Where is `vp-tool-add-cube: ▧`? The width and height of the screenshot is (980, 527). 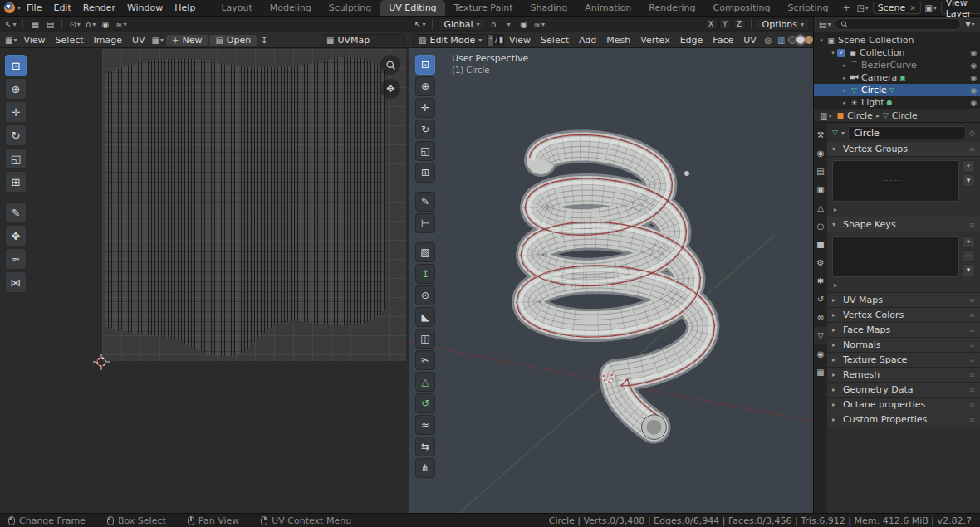 vp-tool-add-cube: ▧ is located at coordinates (425, 252).